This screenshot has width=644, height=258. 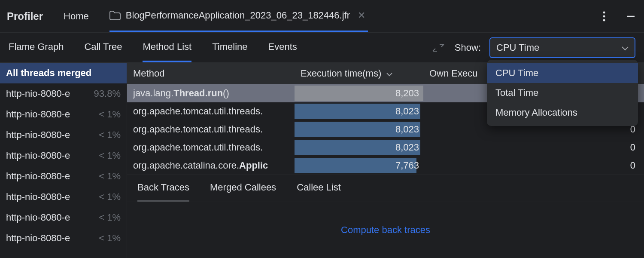 I want to click on folder-icon, so click(x=115, y=15).